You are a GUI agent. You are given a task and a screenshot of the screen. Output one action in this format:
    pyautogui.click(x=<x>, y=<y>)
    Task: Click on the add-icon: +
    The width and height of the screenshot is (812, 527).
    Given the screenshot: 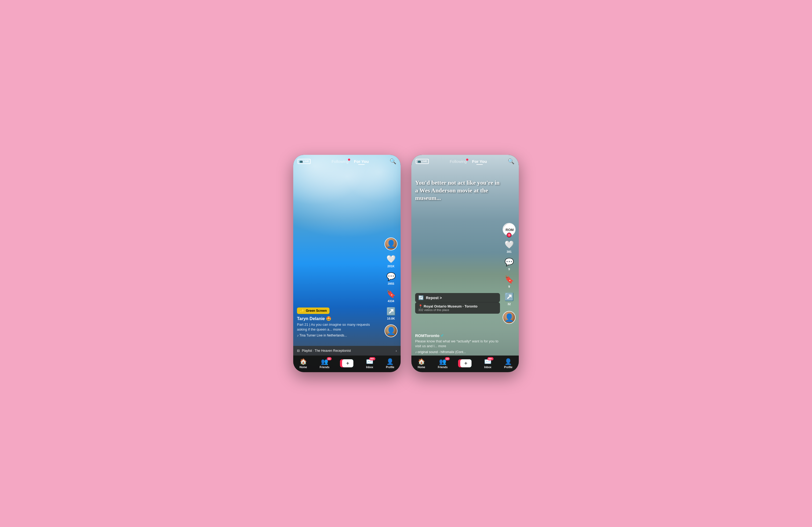 What is the action you would take?
    pyautogui.click(x=348, y=363)
    